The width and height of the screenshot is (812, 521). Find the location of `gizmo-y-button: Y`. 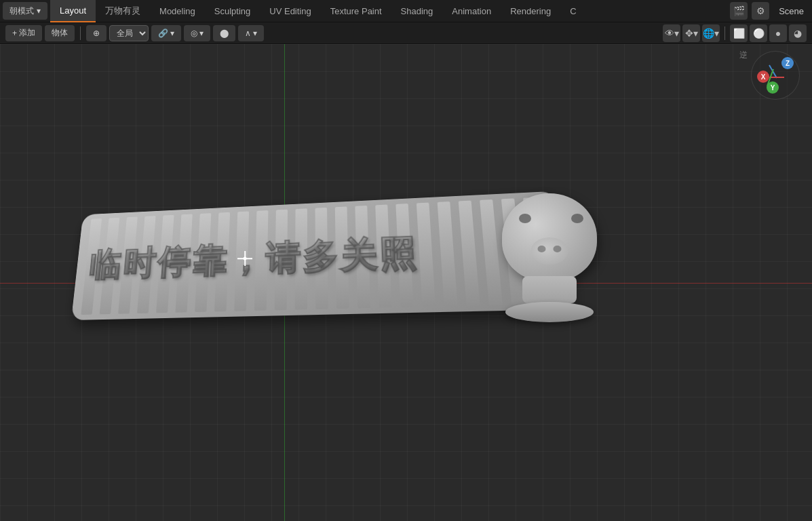

gizmo-y-button: Y is located at coordinates (773, 88).